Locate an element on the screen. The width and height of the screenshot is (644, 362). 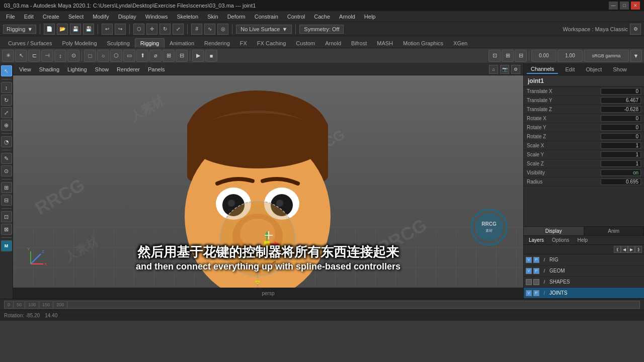
tab-object: Object is located at coordinates (594, 69).